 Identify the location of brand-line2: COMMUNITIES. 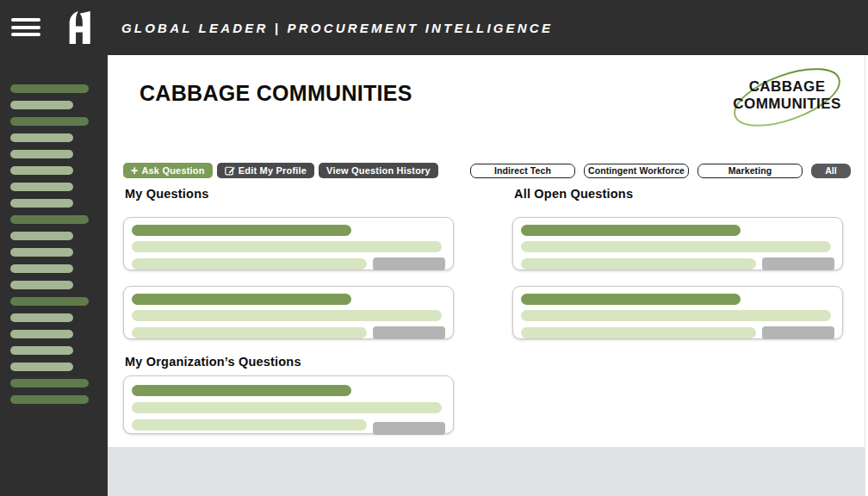
(787, 104).